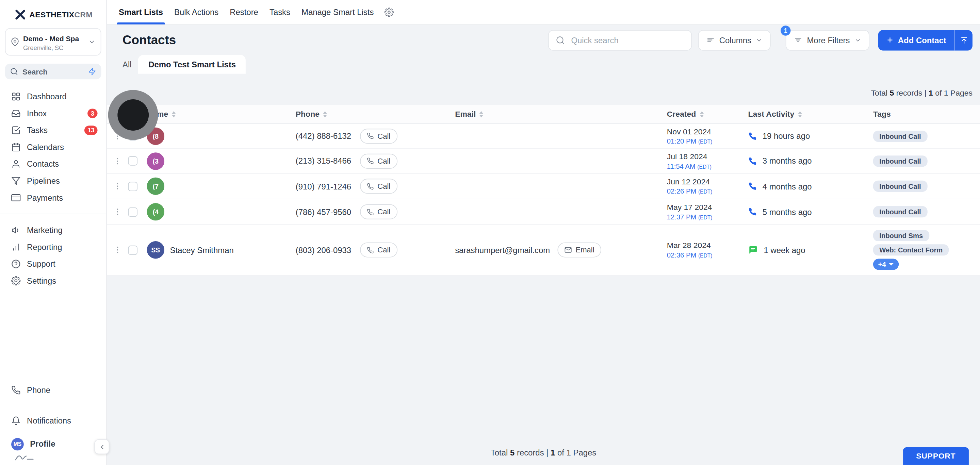  Describe the element at coordinates (708, 114) in the screenshot. I see `column-header-created: Created` at that location.